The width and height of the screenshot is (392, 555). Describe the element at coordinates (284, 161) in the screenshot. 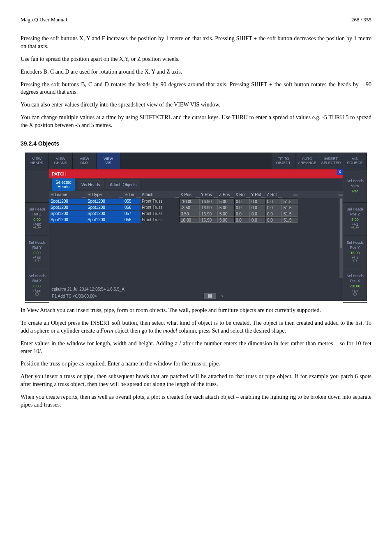

I see `btn-fit-to-object: FIT TO OBJECT` at that location.